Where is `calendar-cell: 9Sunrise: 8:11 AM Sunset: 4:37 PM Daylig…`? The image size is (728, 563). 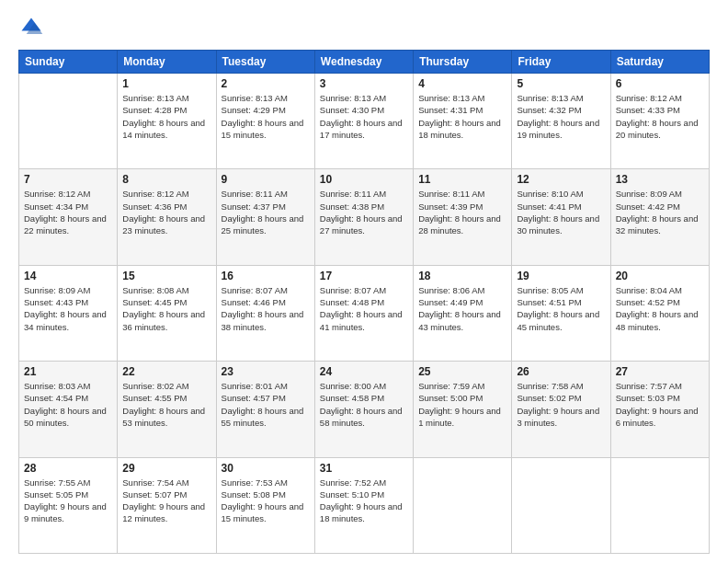
calendar-cell: 9Sunrise: 8:11 AM Sunset: 4:37 PM Daylig… is located at coordinates (265, 217).